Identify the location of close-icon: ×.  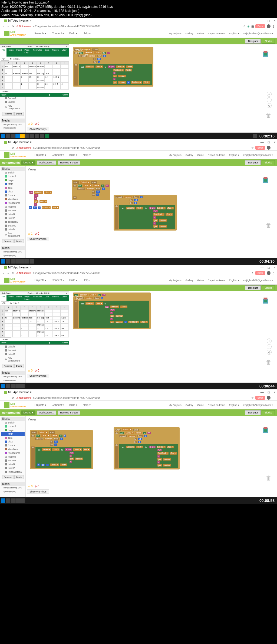
(275, 21).